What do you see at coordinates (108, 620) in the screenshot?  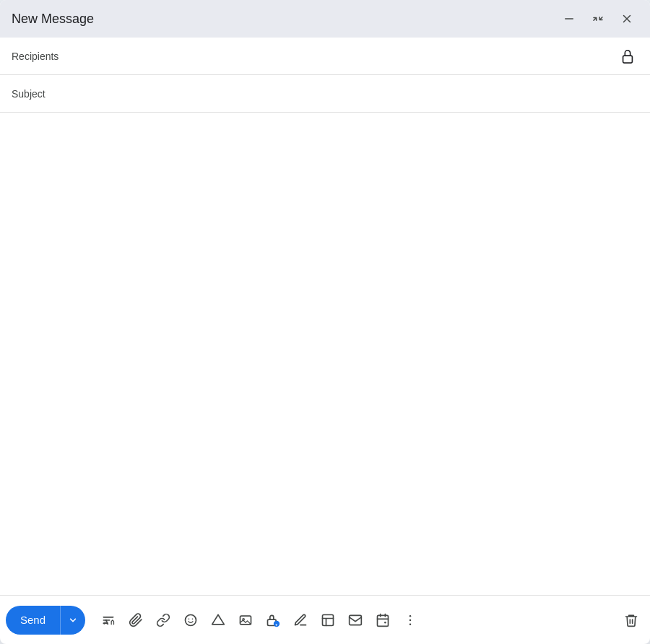 I see `format-text-icon: A` at bounding box center [108, 620].